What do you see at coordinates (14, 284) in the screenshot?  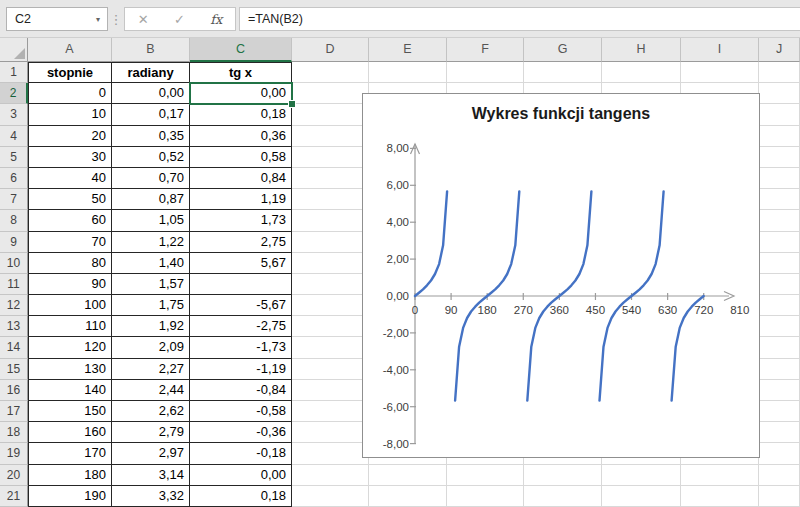 I see `row-header-11: 11` at bounding box center [14, 284].